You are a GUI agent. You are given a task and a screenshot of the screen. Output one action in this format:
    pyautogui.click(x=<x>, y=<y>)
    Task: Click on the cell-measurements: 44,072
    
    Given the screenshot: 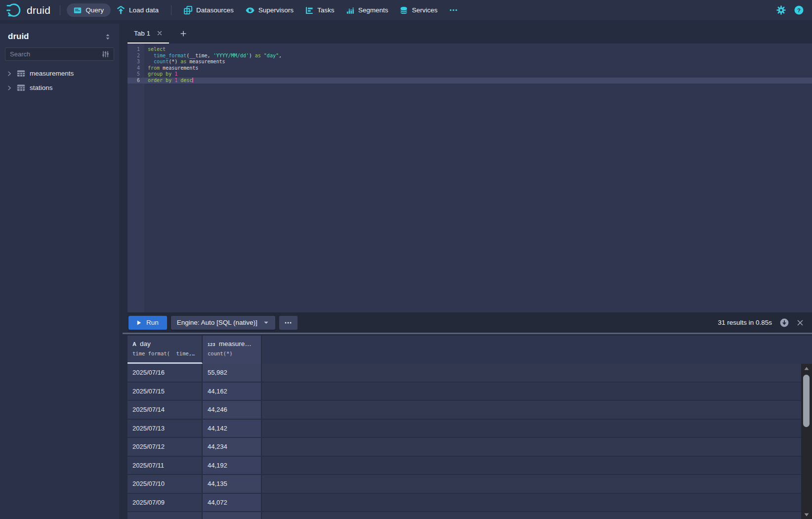 What is the action you would take?
    pyautogui.click(x=232, y=503)
    